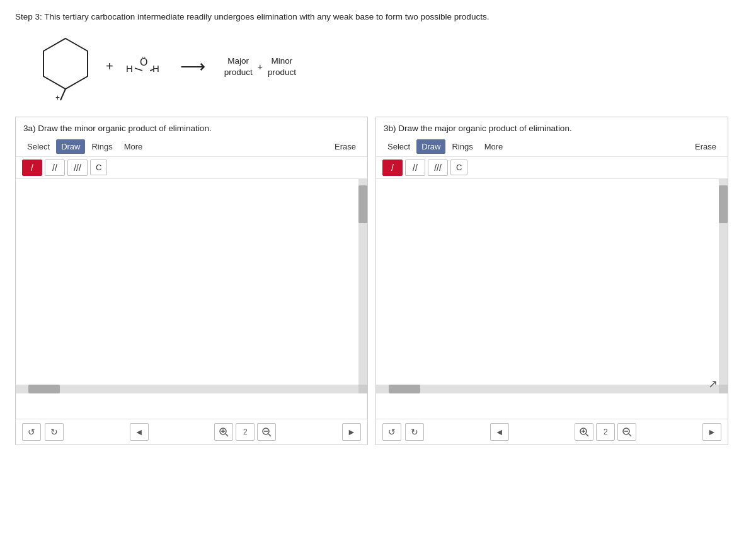  What do you see at coordinates (415, 432) in the screenshot?
I see `right-redo-btn: ↻` at bounding box center [415, 432].